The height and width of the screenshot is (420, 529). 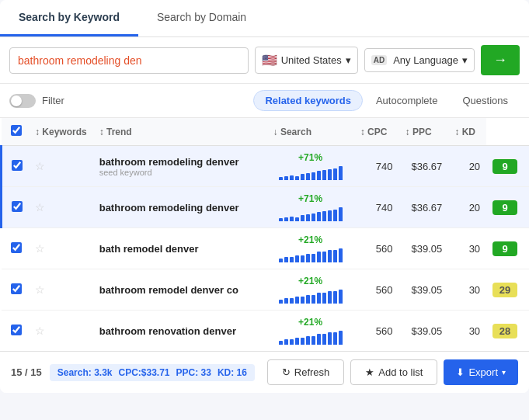 What do you see at coordinates (23, 101) in the screenshot?
I see `filter-toggle` at bounding box center [23, 101].